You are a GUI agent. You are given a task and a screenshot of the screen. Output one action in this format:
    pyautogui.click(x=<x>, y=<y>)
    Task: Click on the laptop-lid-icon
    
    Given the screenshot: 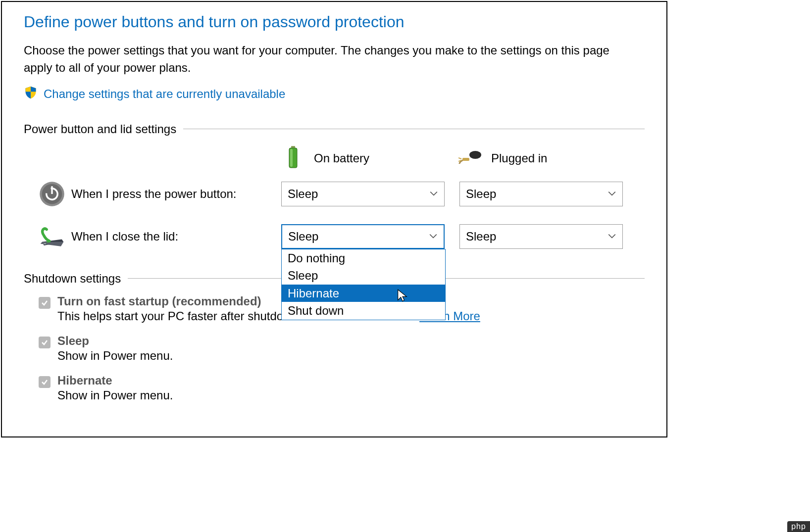 What is the action you would take?
    pyautogui.click(x=55, y=237)
    